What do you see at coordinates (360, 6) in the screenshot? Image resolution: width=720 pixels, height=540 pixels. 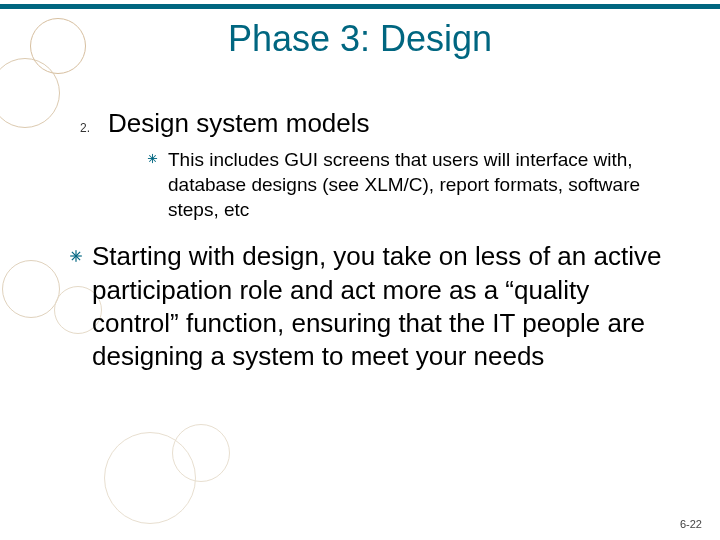 I see `top-border-bar` at bounding box center [360, 6].